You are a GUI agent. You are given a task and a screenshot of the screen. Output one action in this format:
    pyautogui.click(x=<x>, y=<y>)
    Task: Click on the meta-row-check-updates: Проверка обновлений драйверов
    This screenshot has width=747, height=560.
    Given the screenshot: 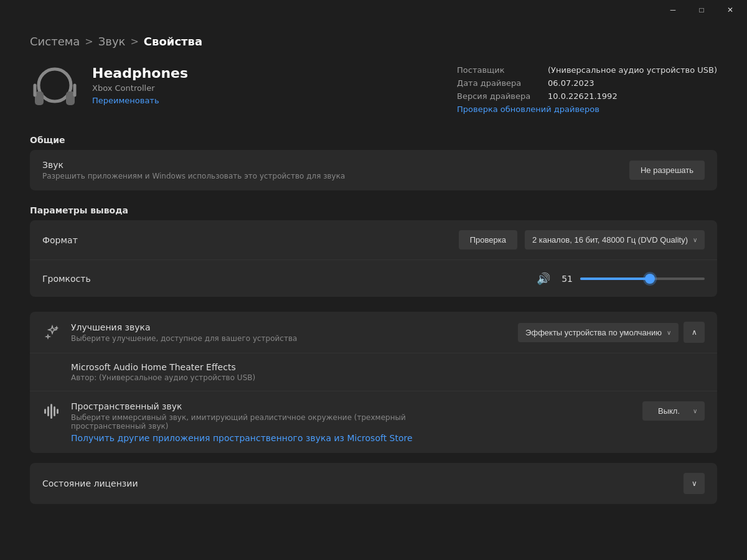 What is the action you would take?
    pyautogui.click(x=587, y=110)
    